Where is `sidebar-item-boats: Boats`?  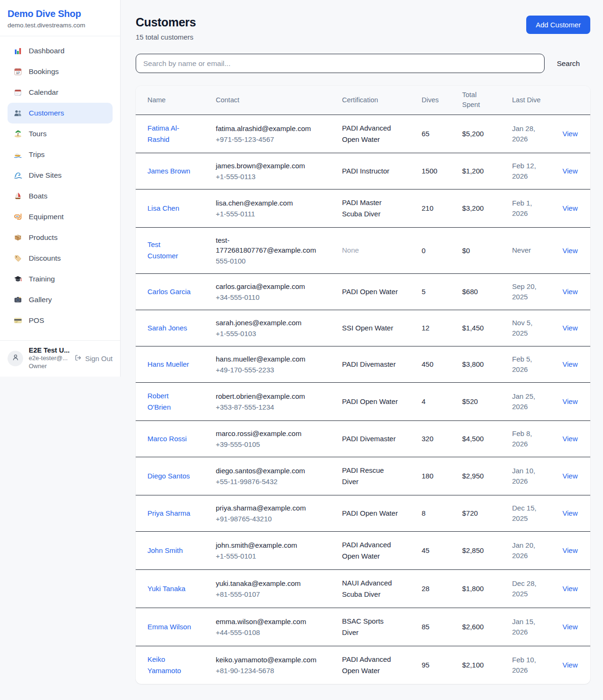
sidebar-item-boats: Boats is located at coordinates (60, 196).